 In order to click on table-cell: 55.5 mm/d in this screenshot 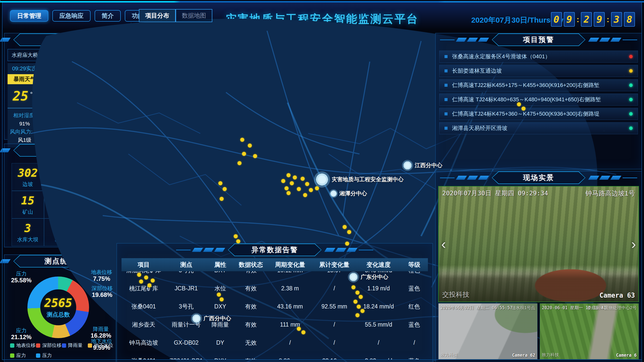, I will do `click(379, 325)`.